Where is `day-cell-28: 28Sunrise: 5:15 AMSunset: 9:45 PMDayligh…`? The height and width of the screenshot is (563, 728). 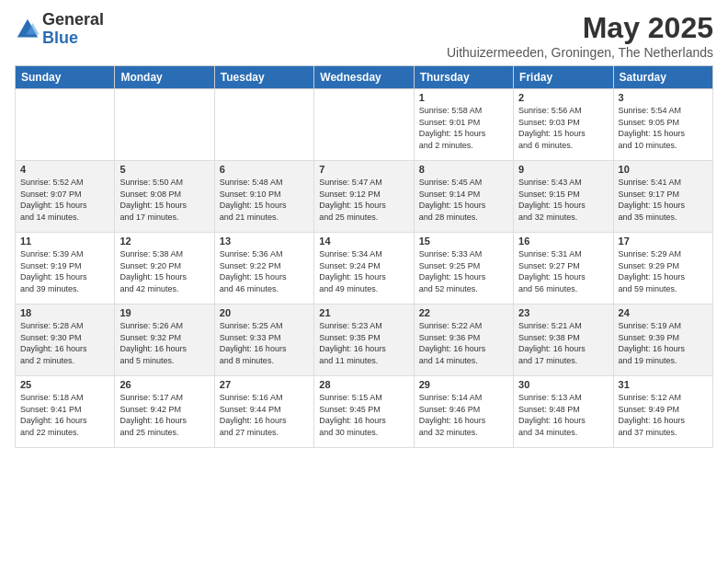
day-cell-28: 28Sunrise: 5:15 AMSunset: 9:45 PMDayligh… is located at coordinates (364, 412).